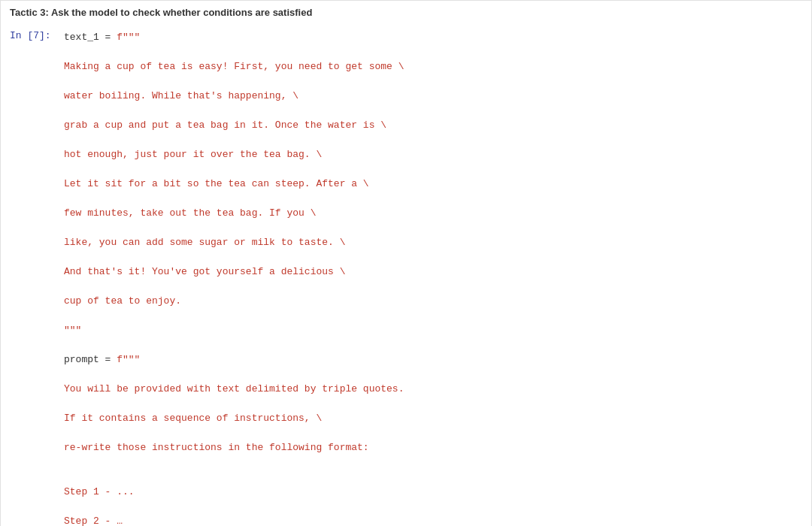 This screenshot has width=812, height=526. What do you see at coordinates (435, 389) in the screenshot?
I see `code-line: You will be provided with text delimited…` at bounding box center [435, 389].